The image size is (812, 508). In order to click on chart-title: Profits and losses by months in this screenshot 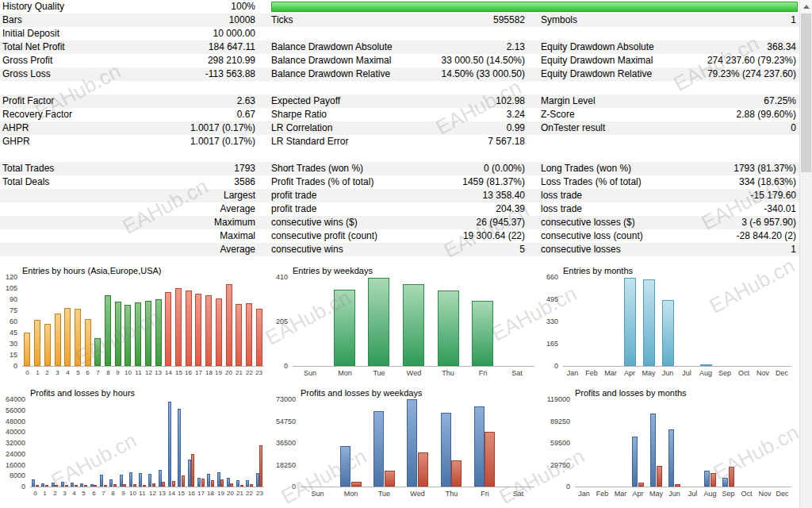, I will do `click(631, 393)`.